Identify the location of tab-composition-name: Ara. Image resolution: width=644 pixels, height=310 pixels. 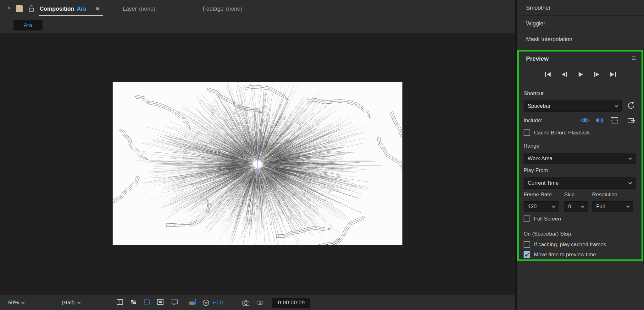
(81, 9).